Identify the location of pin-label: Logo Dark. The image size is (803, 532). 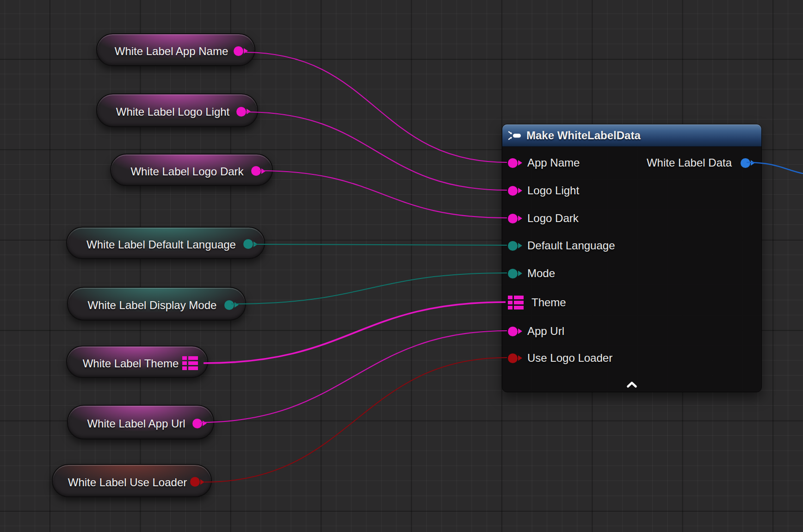
(553, 218).